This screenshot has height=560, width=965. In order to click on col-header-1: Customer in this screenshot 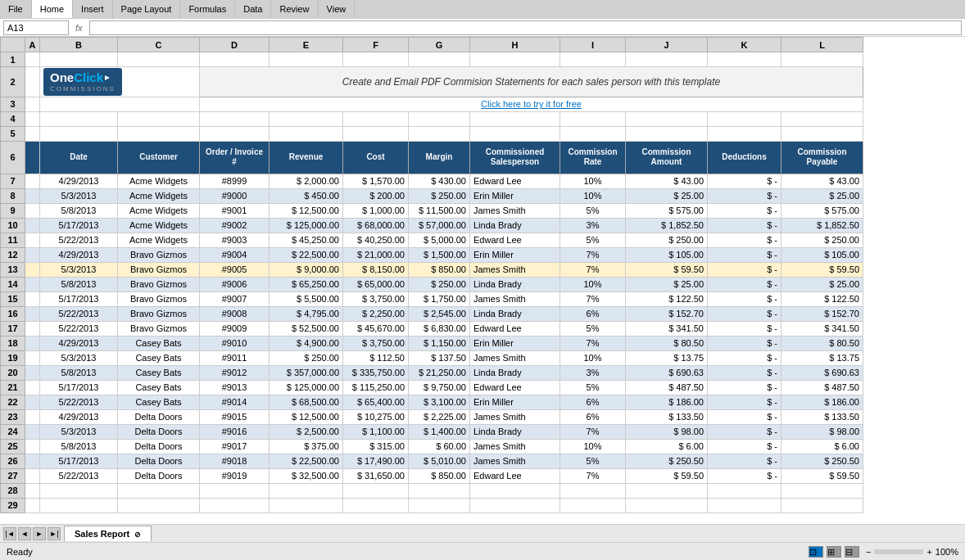, I will do `click(159, 157)`.